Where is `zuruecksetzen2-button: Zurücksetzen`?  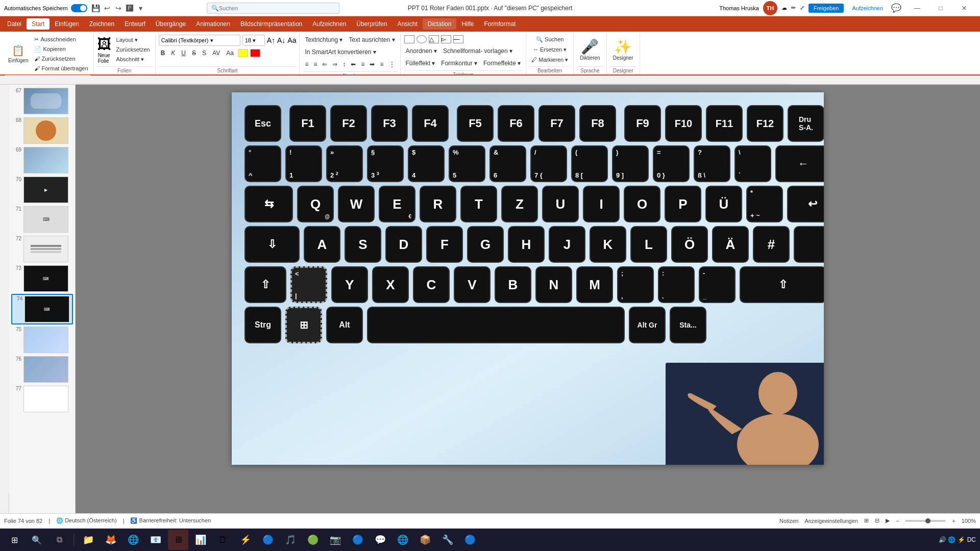
zuruecksetzen2-button: Zurücksetzen is located at coordinates (133, 49).